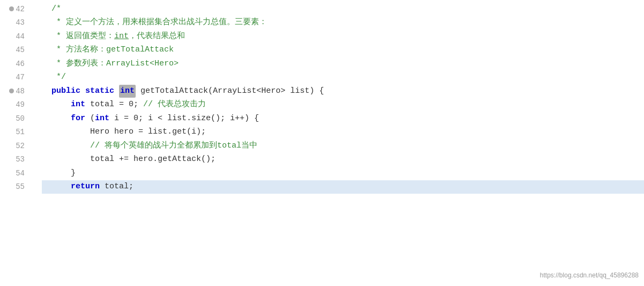 The image size is (644, 286). Describe the element at coordinates (343, 9) in the screenshot. I see `code-line-42: /*` at that location.